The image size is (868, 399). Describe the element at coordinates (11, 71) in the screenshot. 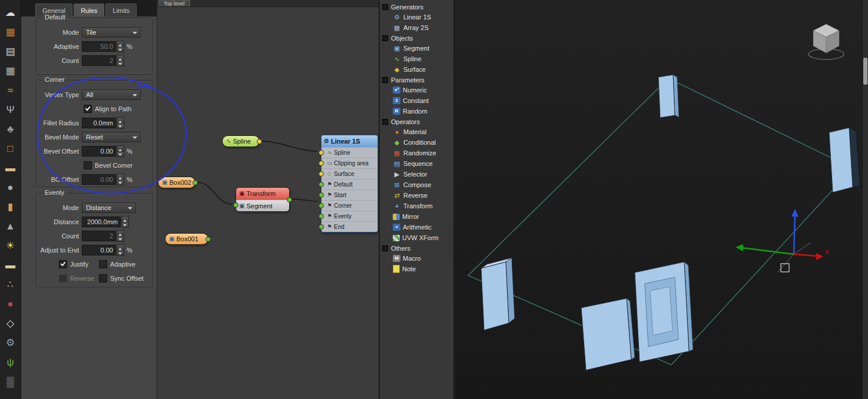

I see `grid-icon: ▦` at that location.